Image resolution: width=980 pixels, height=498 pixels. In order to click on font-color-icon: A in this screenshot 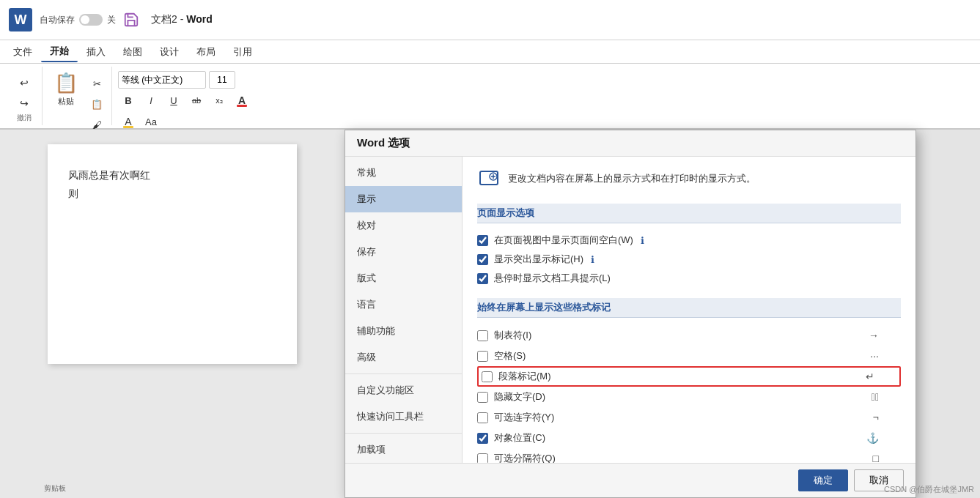, I will do `click(242, 101)`.